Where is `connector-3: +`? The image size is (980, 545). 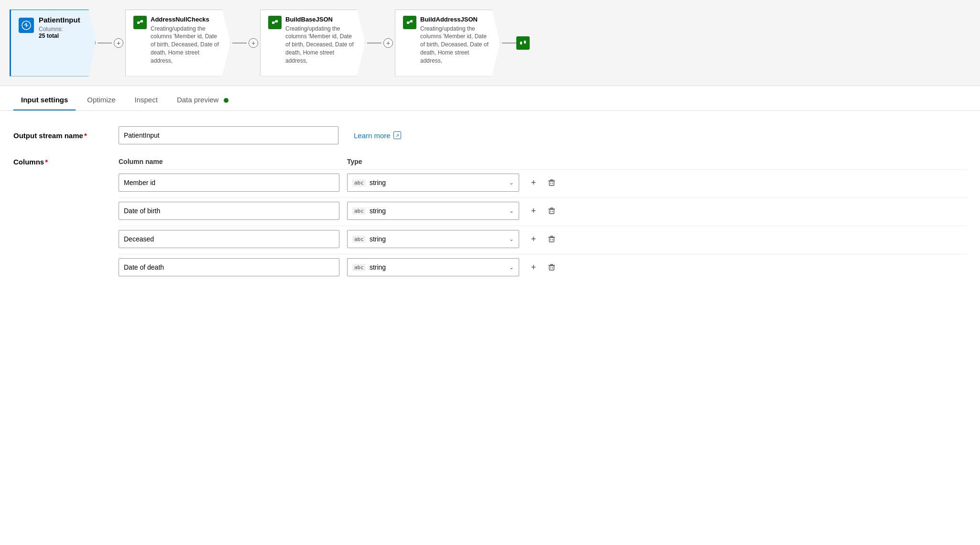
connector-3: + is located at coordinates (380, 43).